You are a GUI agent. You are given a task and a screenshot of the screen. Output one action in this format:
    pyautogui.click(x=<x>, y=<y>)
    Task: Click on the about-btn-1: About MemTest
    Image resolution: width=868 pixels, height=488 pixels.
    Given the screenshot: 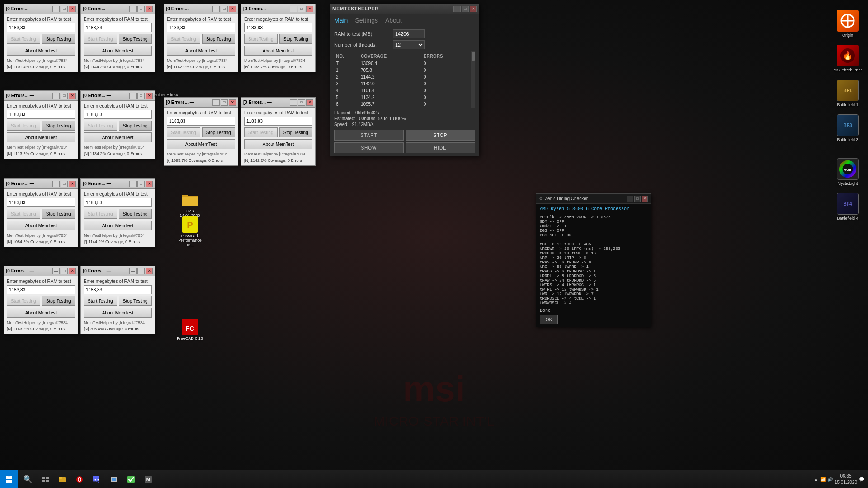 What is the action you would take?
    pyautogui.click(x=41, y=51)
    